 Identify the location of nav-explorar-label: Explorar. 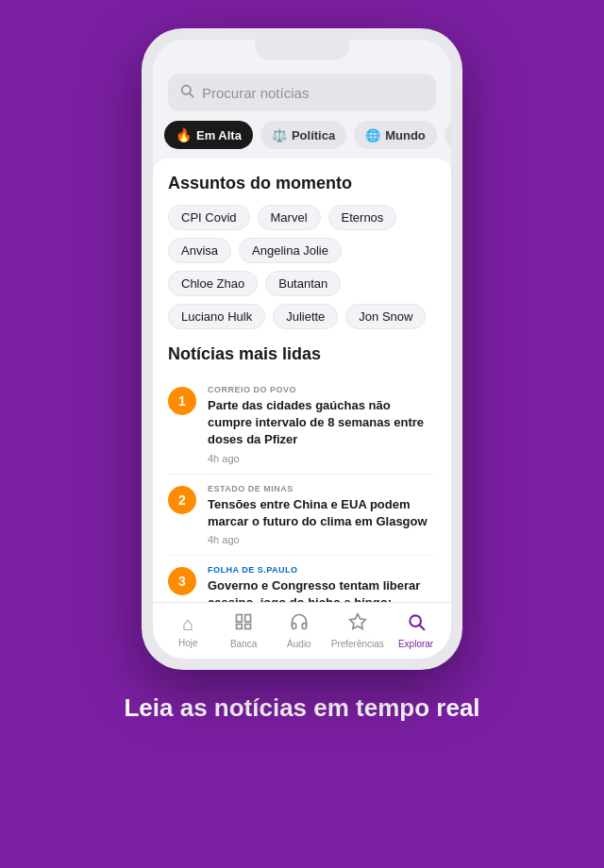
(415, 643).